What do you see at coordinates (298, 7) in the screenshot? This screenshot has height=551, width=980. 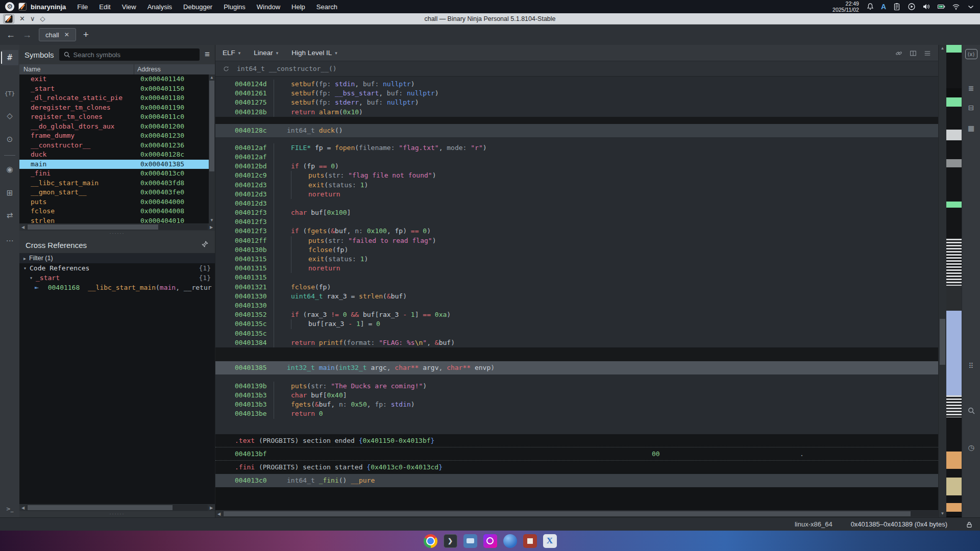 I see `menu-help: Help` at bounding box center [298, 7].